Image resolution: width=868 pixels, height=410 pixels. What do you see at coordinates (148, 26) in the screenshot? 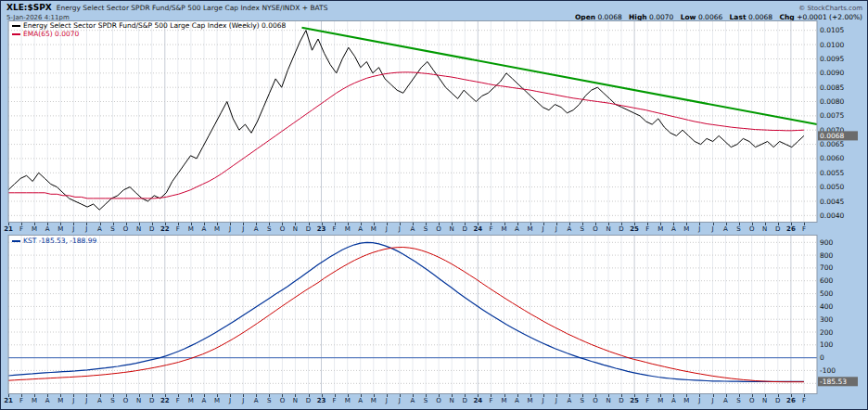
I see `price-legend: Energy Select Sector SPDR Fund/S&P 500 L…` at bounding box center [148, 26].